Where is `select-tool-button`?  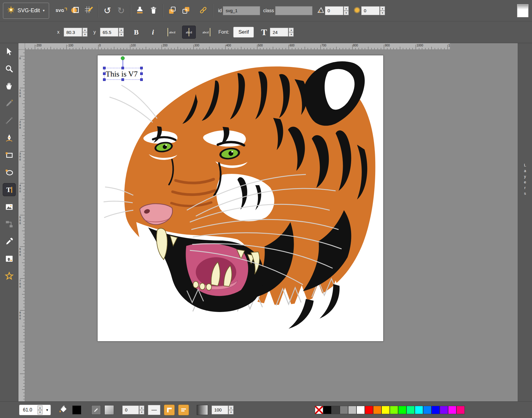
select-tool-button is located at coordinates (9, 52).